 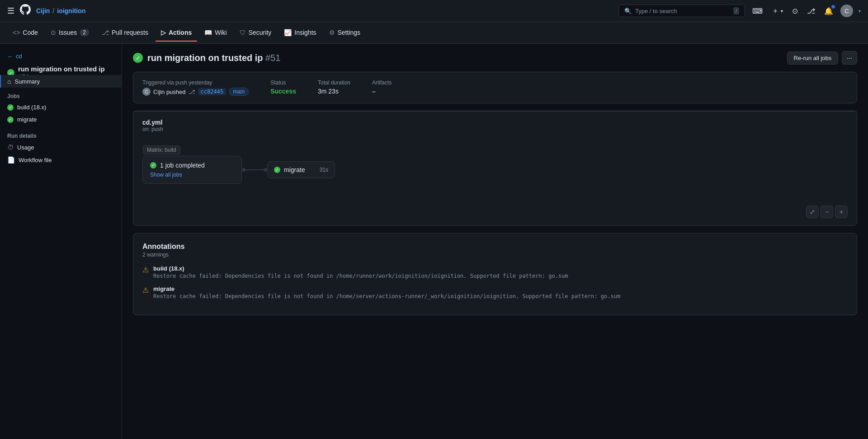 What do you see at coordinates (387, 296) in the screenshot?
I see `annotation-migrate-message: Restore cache failed: Dependencies file …` at bounding box center [387, 296].